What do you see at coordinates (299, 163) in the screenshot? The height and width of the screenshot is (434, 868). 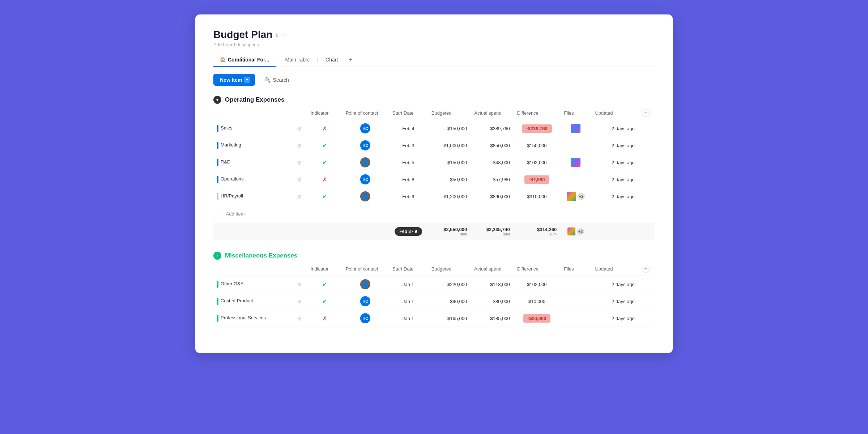 I see `row-add-rd: ⊕` at bounding box center [299, 163].